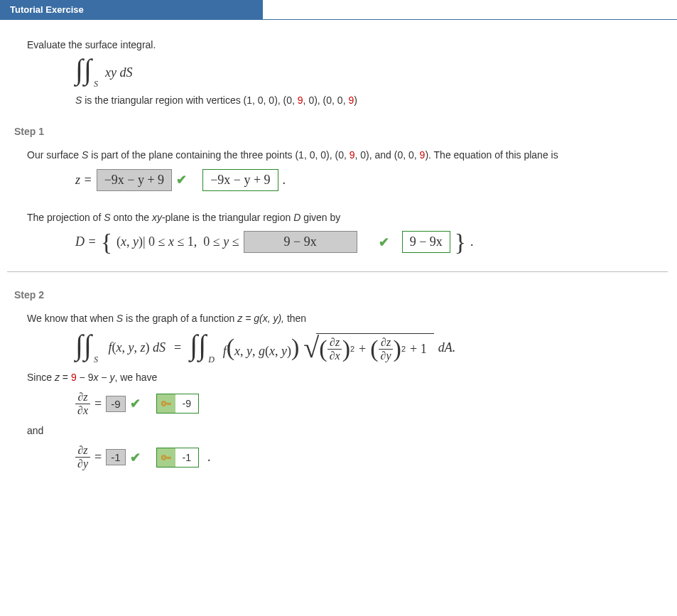  What do you see at coordinates (372, 100) in the screenshot?
I see `region-description: S S is the triangular region with vertic…` at bounding box center [372, 100].